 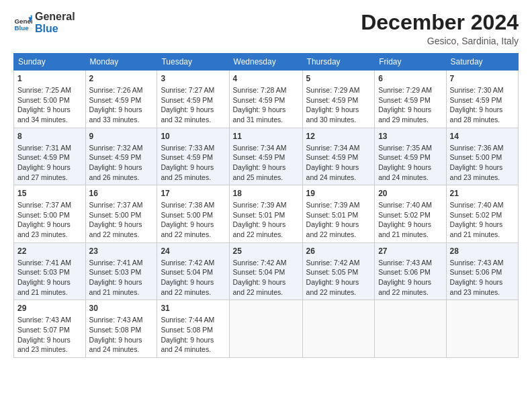 What do you see at coordinates (266, 251) in the screenshot?
I see `day-number: 25` at bounding box center [266, 251].